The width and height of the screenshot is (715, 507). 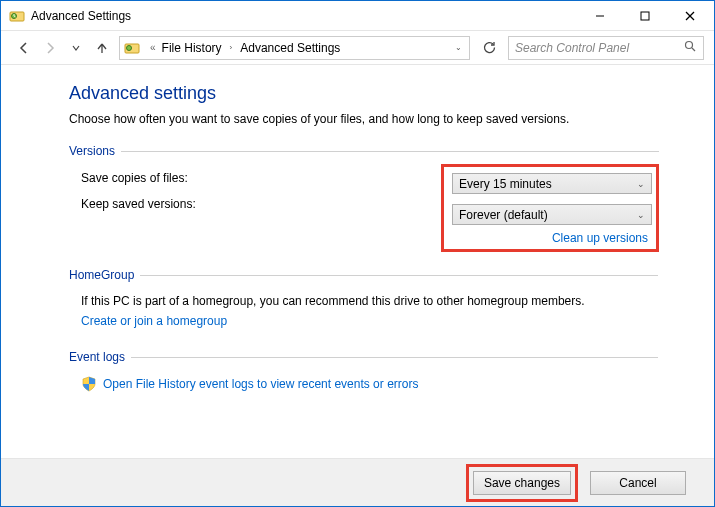 I want to click on chevron-right-icon: ›, so click(x=232, y=48).